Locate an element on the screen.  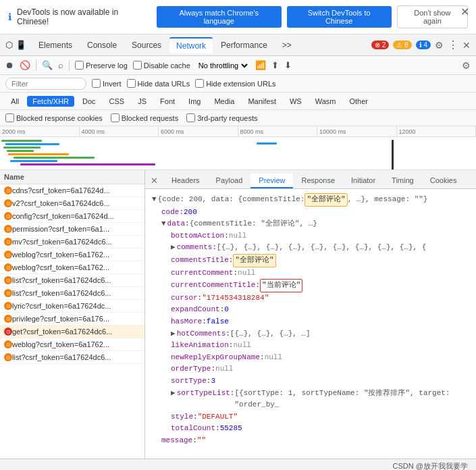
record-icon: ⏺ is located at coordinates (9, 65).